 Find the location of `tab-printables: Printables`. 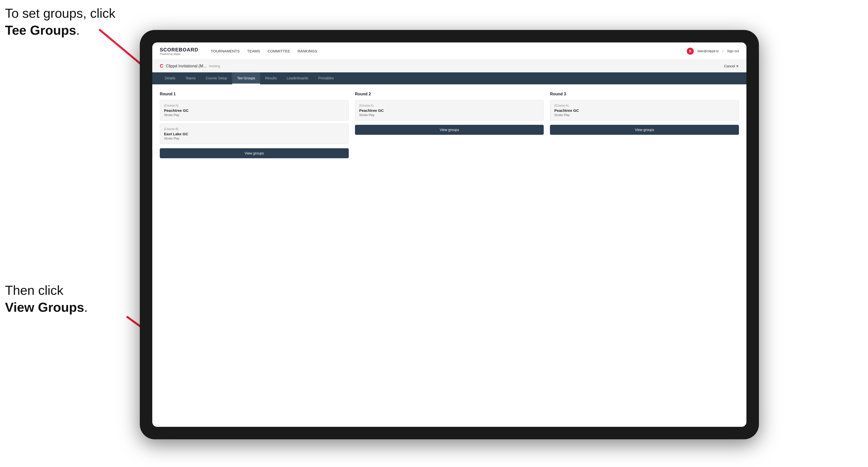

tab-printables: Printables is located at coordinates (326, 78).